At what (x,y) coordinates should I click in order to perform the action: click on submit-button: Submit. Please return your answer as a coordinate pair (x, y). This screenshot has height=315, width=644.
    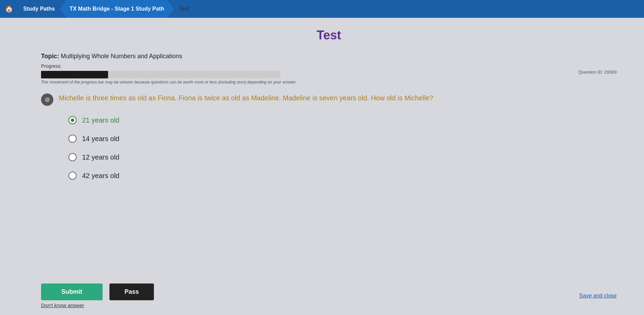
    Looking at the image, I should click on (72, 292).